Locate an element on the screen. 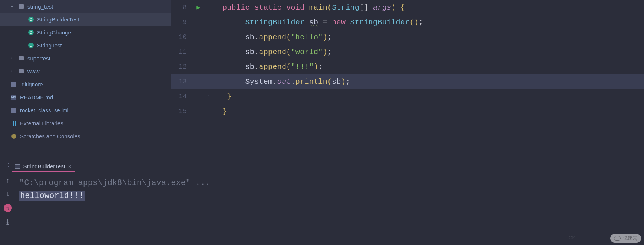 The height and width of the screenshot is (245, 644). export-icon: ⭳ is located at coordinates (8, 222).